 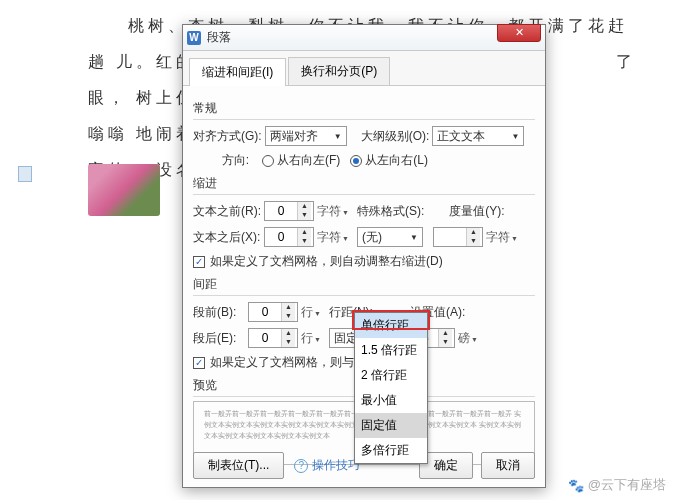 What do you see at coordinates (25, 174) in the screenshot?
I see `page-icon` at bounding box center [25, 174].